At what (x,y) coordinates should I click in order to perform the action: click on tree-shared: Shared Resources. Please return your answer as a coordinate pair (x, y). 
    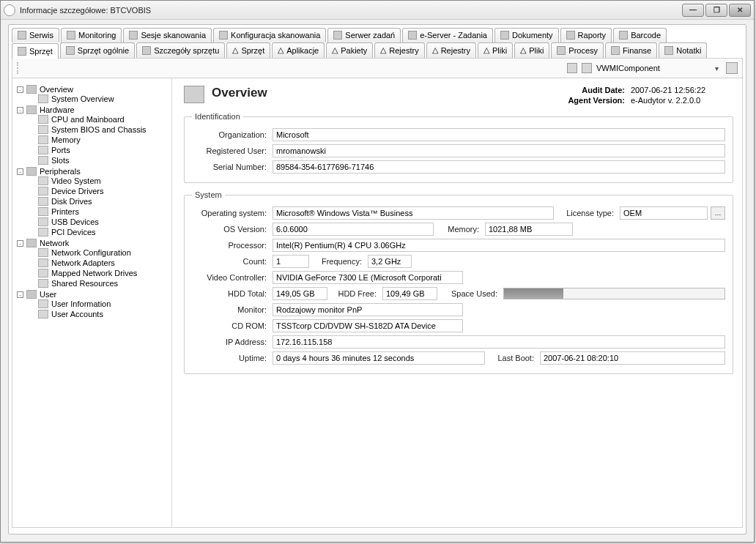
    Looking at the image, I should click on (98, 283).